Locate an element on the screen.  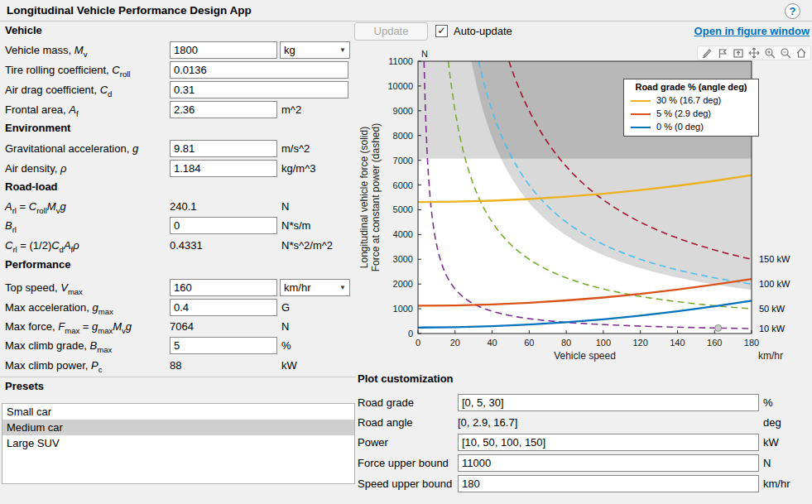
force-upper-bound-unit: N is located at coordinates (766, 463).